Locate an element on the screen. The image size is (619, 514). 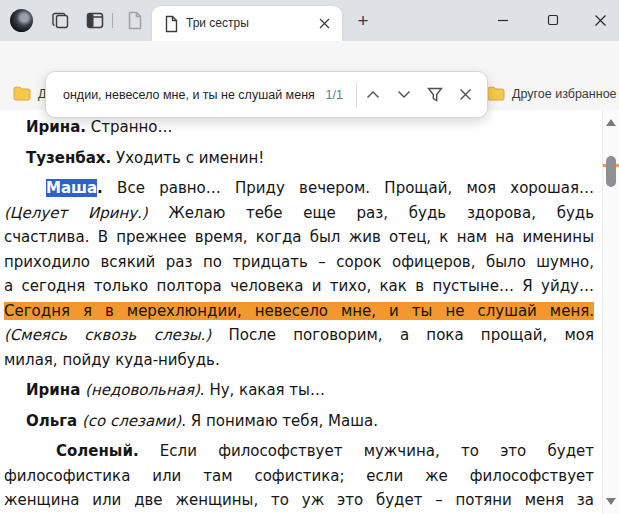
find-close-button is located at coordinates (466, 94).